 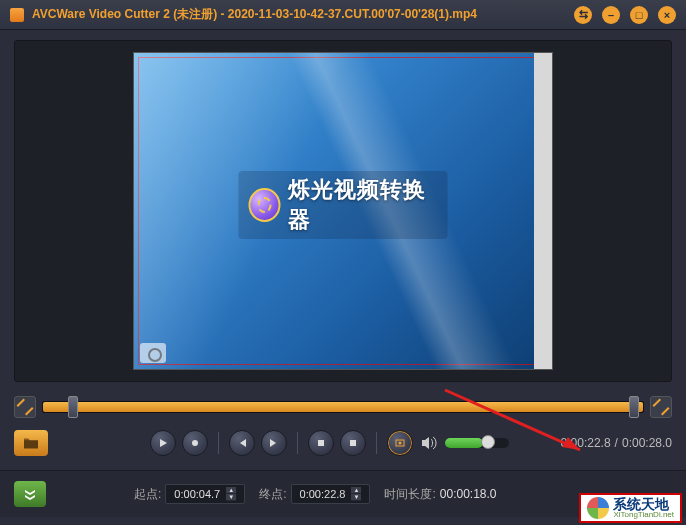 What do you see at coordinates (356, 494) in the screenshot?
I see `end-stepper: ▲ ▼` at bounding box center [356, 494].